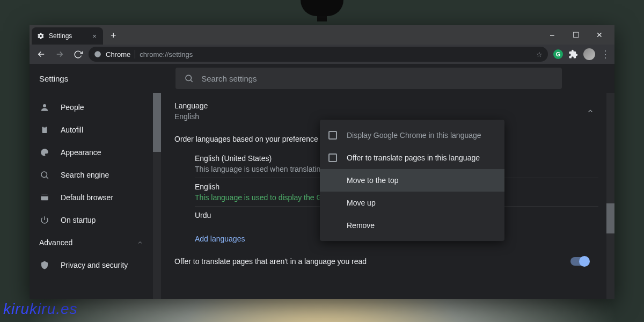 The image size is (644, 322). Describe the element at coordinates (558, 54) in the screenshot. I see `extension-grammarly-icon: G` at that location.